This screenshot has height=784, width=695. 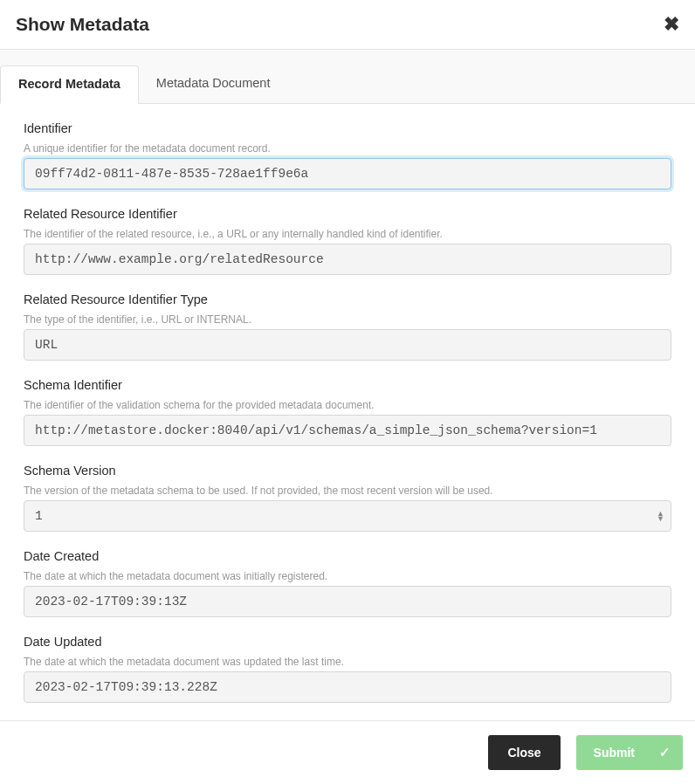 I want to click on related-resource-input, so click(x=348, y=259).